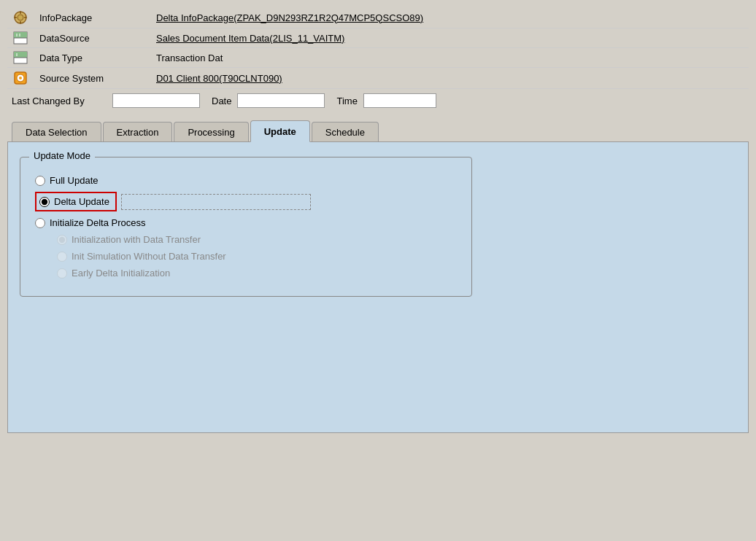  Describe the element at coordinates (40, 181) in the screenshot. I see `full-update-radio` at that location.